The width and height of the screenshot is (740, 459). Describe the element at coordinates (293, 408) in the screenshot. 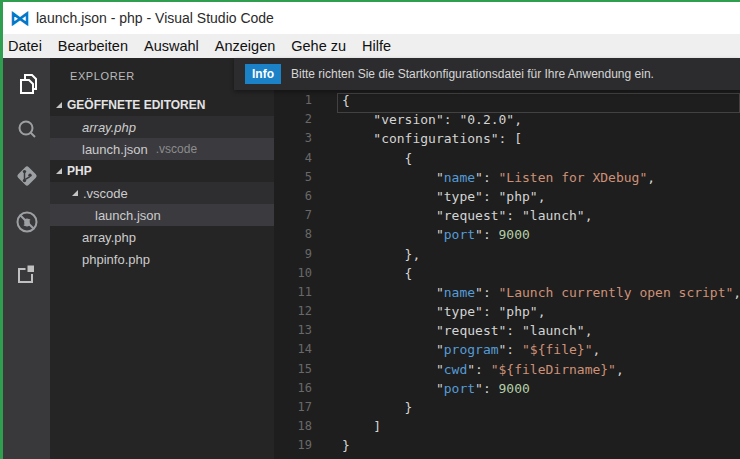

I see `line-number: 17` at that location.